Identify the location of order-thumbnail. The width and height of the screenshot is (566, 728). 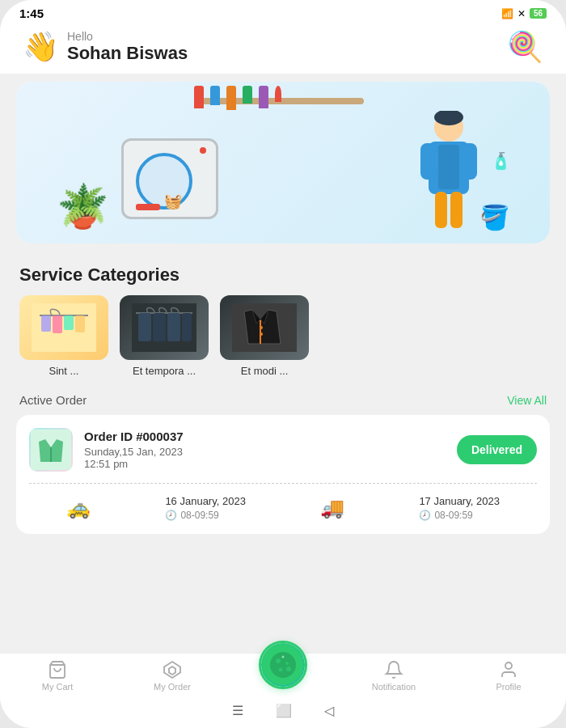
(51, 450).